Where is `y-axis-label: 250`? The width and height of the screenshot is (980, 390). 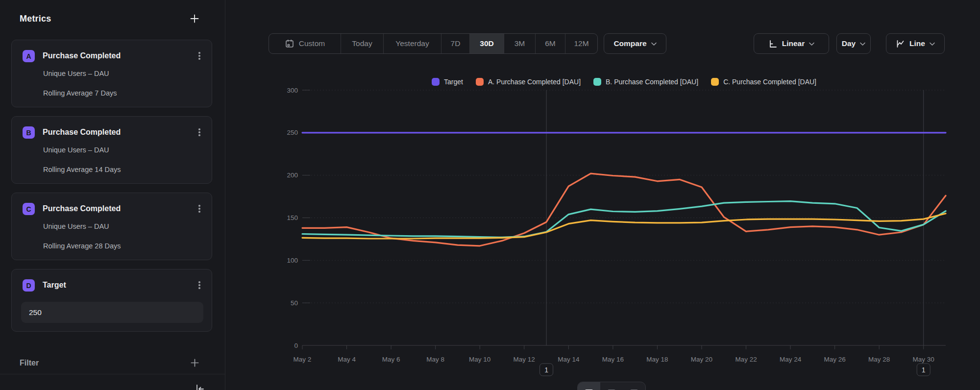 y-axis-label: 250 is located at coordinates (292, 132).